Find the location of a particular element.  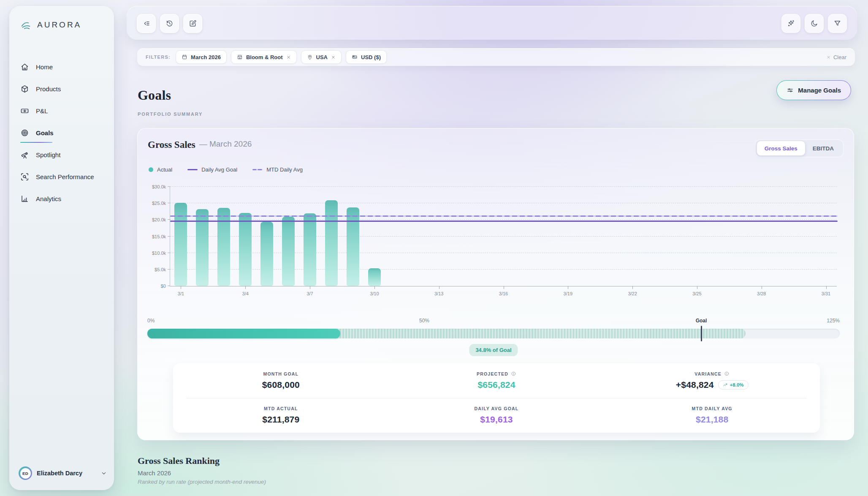

sidebar-item-label: Products is located at coordinates (48, 89).